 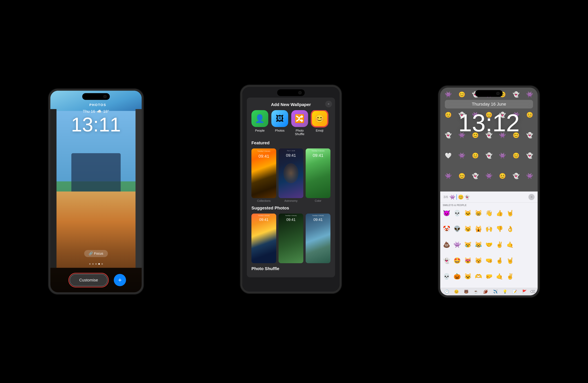 I want to click on tb-flags: 🚩, so click(x=524, y=292).